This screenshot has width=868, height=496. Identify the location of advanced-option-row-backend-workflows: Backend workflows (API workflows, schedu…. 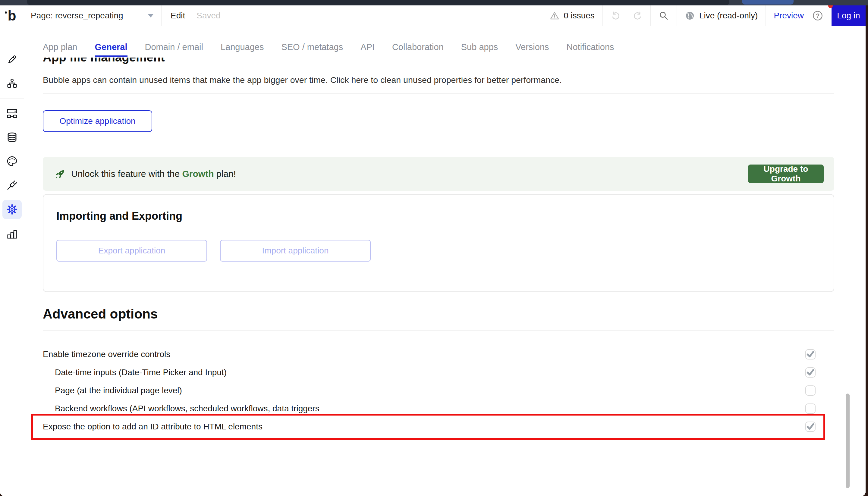
(439, 409).